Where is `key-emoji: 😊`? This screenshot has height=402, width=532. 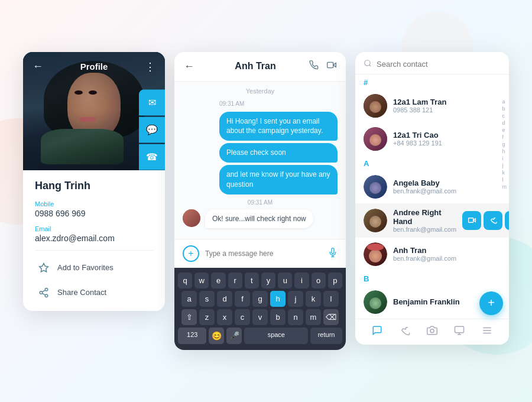 key-emoji: 😊 is located at coordinates (216, 336).